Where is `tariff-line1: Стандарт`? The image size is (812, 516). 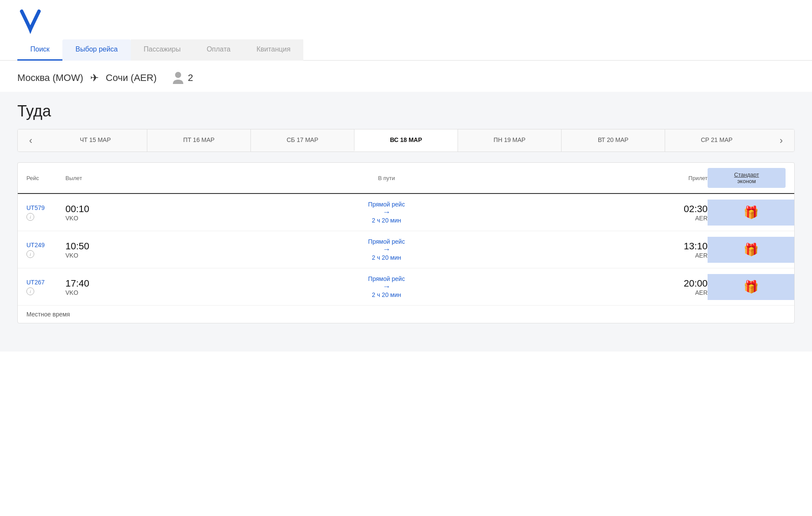 tariff-line1: Стандарт is located at coordinates (747, 175).